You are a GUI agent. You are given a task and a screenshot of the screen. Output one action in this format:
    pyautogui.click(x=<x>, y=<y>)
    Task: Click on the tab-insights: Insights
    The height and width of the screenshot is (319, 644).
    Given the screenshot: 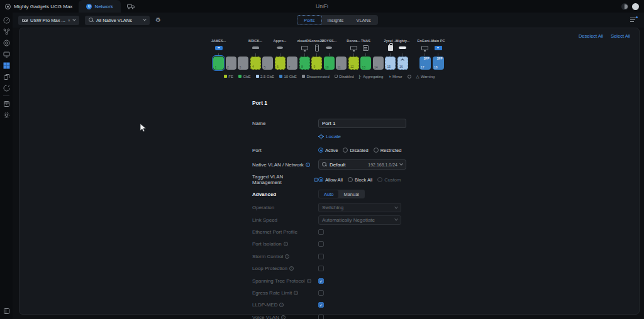 What is the action you would take?
    pyautogui.click(x=336, y=20)
    